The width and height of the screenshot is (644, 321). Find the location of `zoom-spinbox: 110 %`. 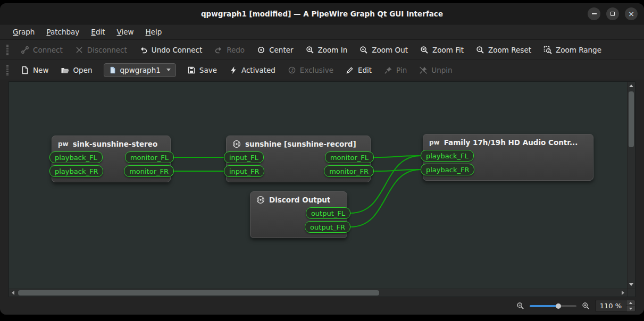

zoom-spinbox: 110 % is located at coordinates (615, 306).